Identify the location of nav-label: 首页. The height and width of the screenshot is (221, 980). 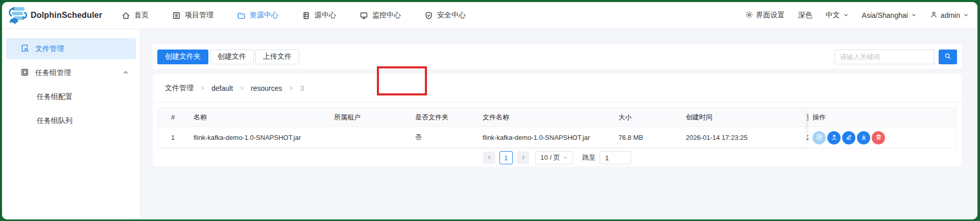
(141, 15).